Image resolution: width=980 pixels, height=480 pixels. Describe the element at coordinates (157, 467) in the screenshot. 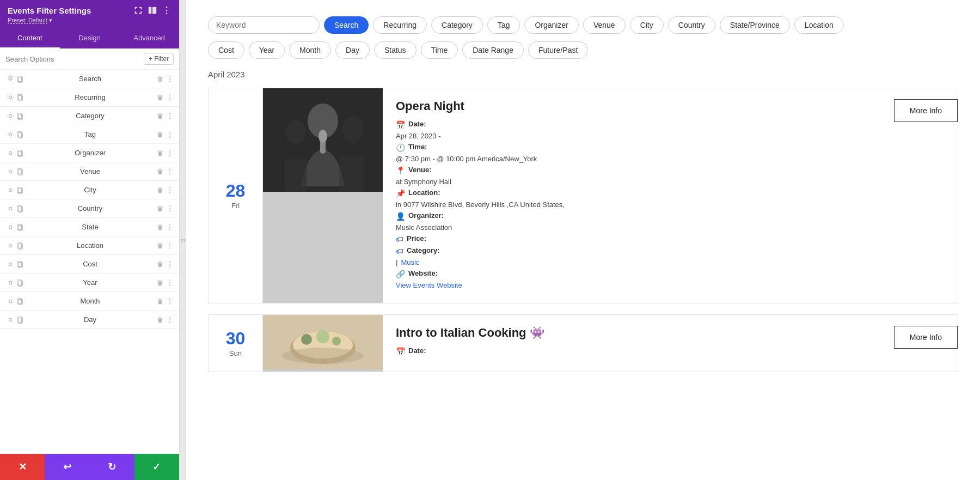

I see `save-button: ✓` at that location.